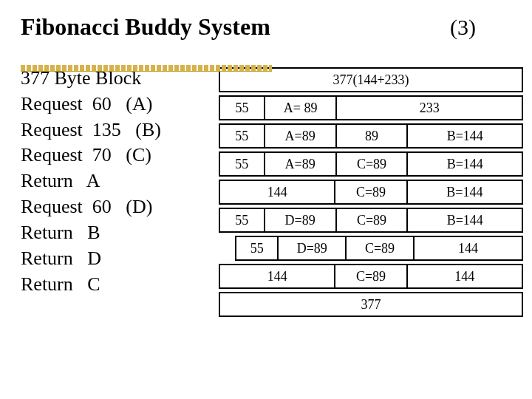 Image resolution: width=532 pixels, height=399 pixels. Describe the element at coordinates (379, 248) in the screenshot. I see `memory-state-row: 55D=89C=89144` at that location.